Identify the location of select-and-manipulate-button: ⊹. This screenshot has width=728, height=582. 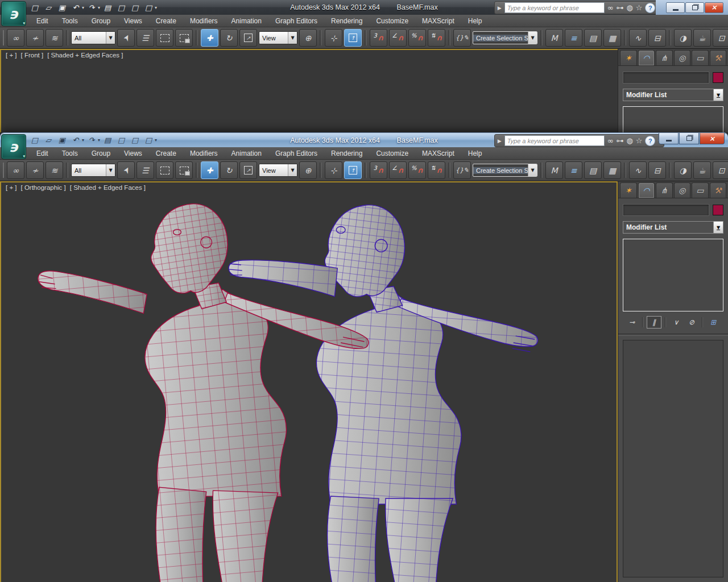
(333, 171).